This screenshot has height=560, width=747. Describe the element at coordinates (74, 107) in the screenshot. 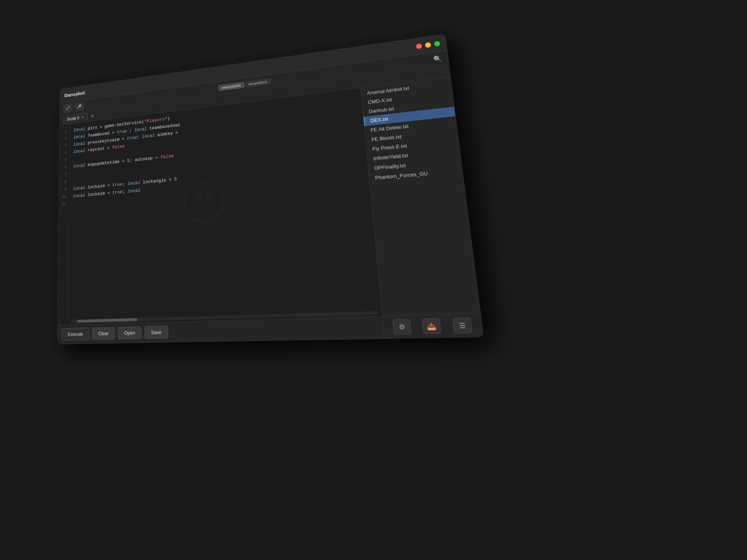

I see `inject-buttons` at that location.